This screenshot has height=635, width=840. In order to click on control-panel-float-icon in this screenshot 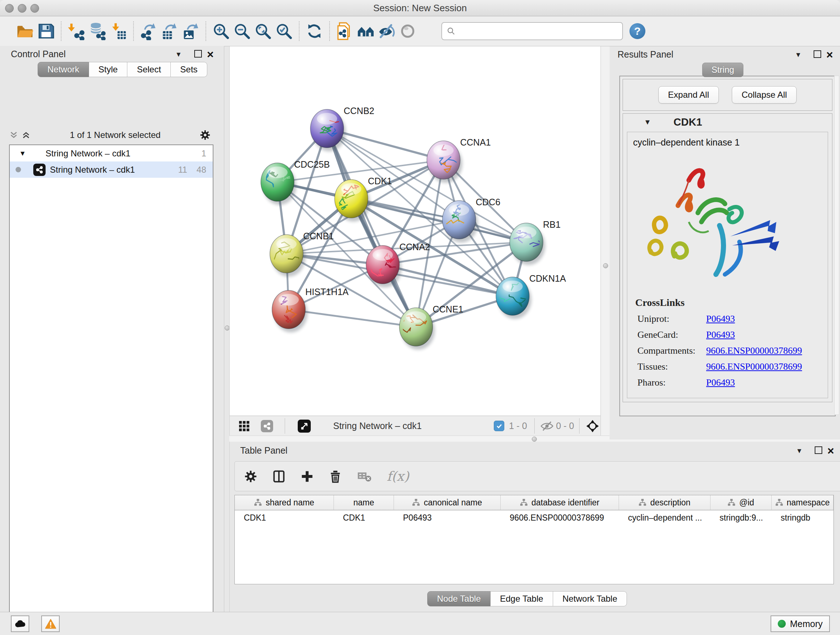, I will do `click(198, 54)`.